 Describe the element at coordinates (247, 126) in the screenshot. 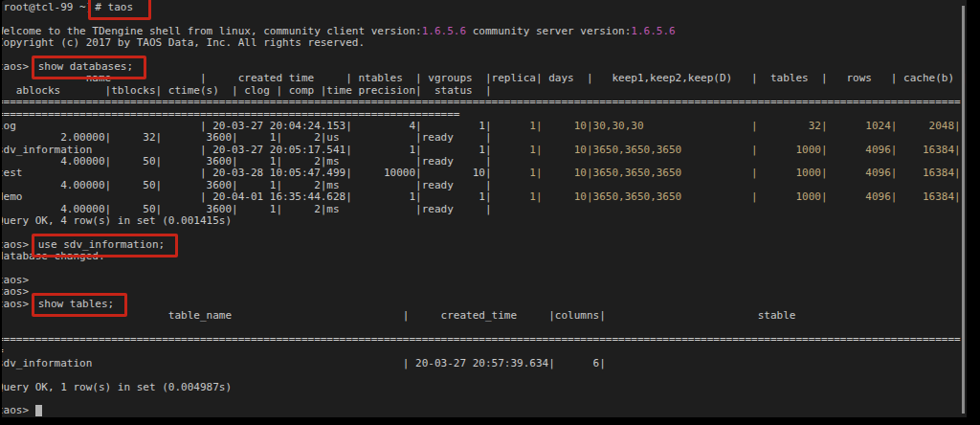

I see `db-row-text: log | 20-03-27 20:04:24.153| 4| 1|` at that location.